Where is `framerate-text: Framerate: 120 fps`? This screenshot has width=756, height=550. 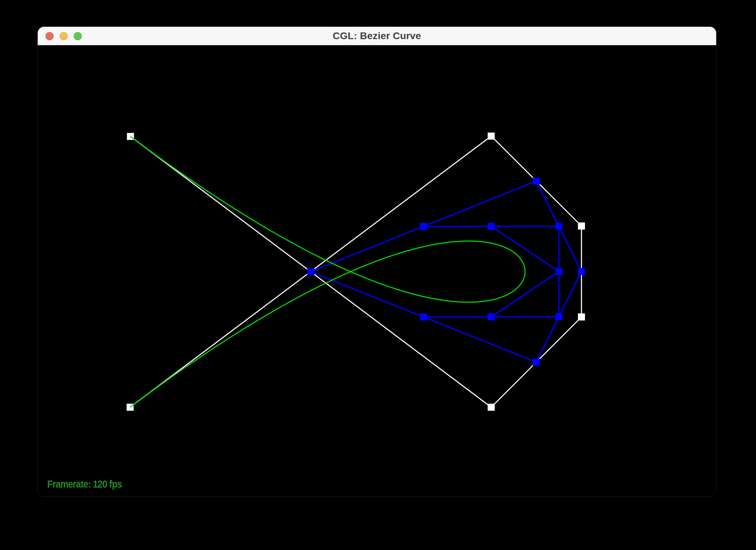 framerate-text: Framerate: 120 fps is located at coordinates (85, 484).